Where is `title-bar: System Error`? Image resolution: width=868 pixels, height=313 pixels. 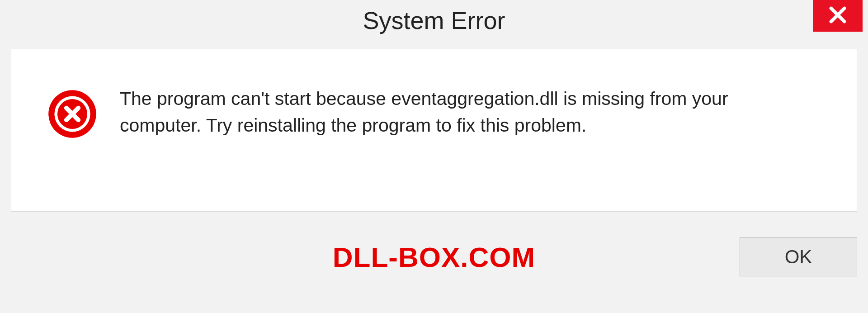 title-bar: System Error is located at coordinates (434, 20).